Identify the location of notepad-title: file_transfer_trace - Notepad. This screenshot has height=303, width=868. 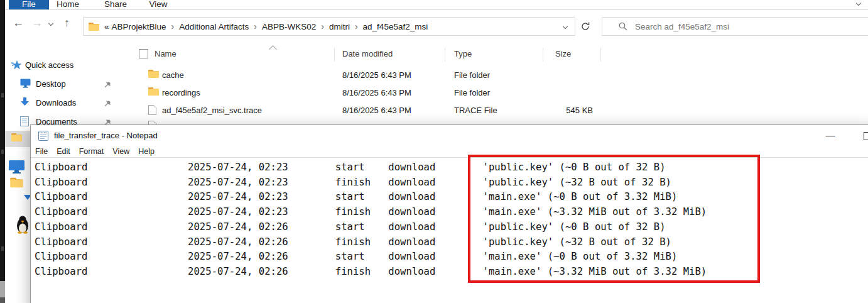
(106, 136).